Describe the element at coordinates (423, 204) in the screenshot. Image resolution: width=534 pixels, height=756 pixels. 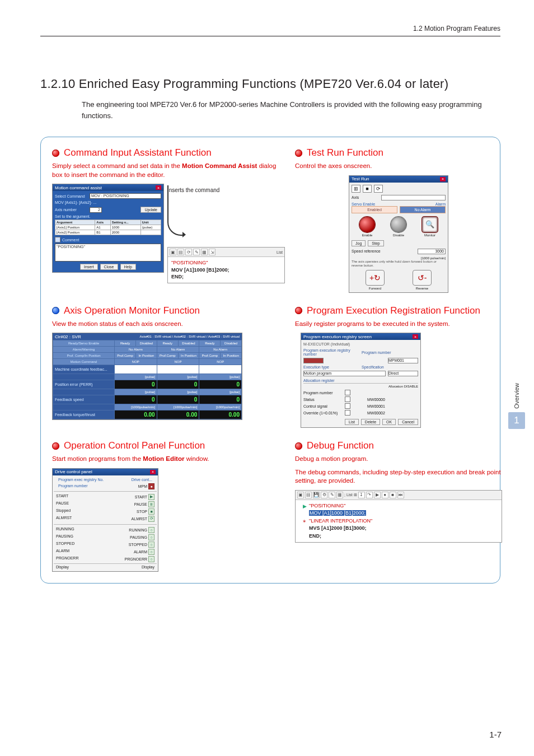
I see `alarm-label: Alarm` at that location.